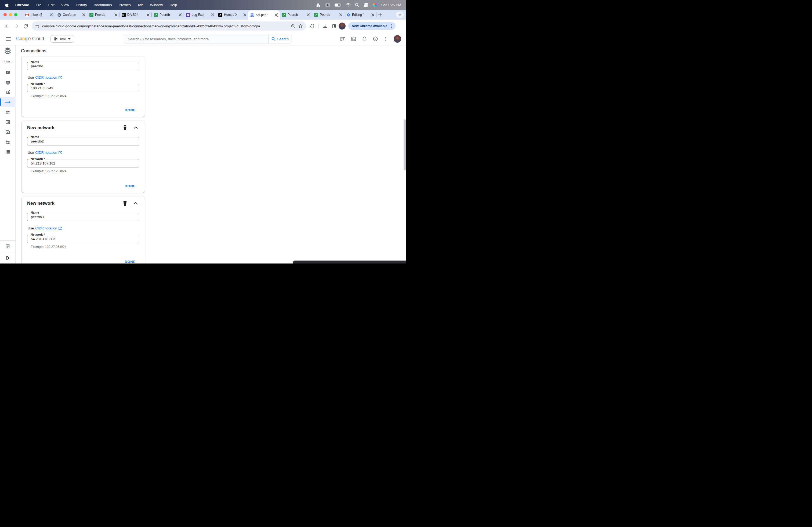 Image resolution: width=812 pixels, height=527 pixels. What do you see at coordinates (65, 5) in the screenshot?
I see `menu-view: View` at bounding box center [65, 5].